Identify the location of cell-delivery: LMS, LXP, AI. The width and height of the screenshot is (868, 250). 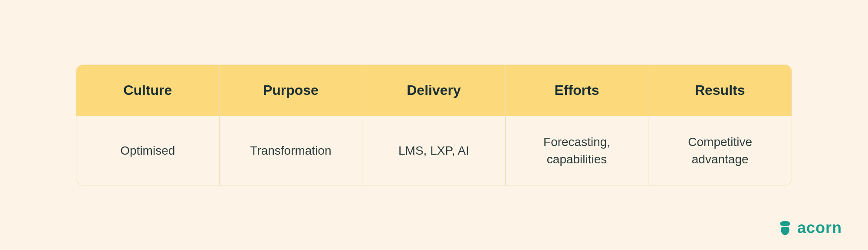
(434, 150).